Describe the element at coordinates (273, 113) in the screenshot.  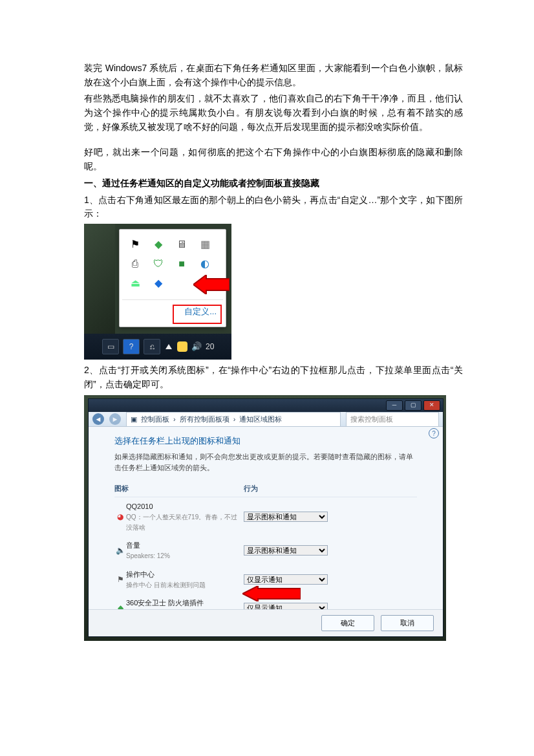
I see `paragraph-2: 有些熟悉电脑操作的朋友们，就不太喜欢了，他们喜欢自己的右下角干干净净，而且，他们…` at that location.